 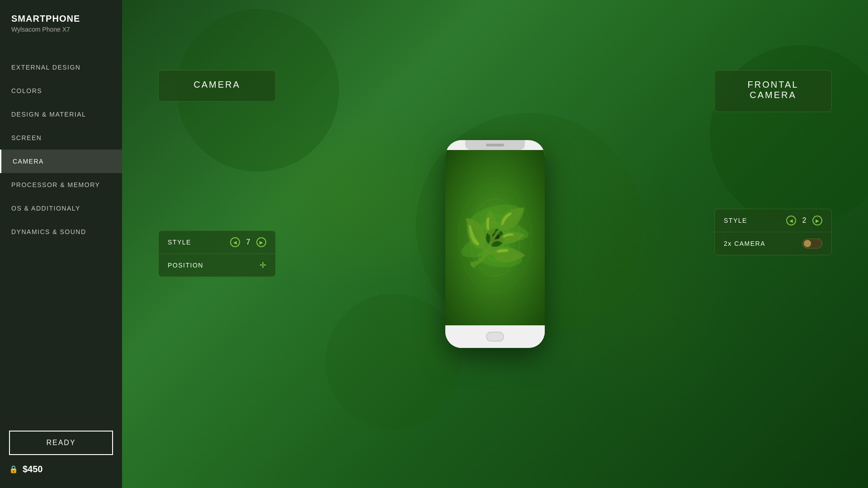 I want to click on sidebar-item-dynamics-sound: DYNAMICS & SOUND, so click(x=61, y=232).